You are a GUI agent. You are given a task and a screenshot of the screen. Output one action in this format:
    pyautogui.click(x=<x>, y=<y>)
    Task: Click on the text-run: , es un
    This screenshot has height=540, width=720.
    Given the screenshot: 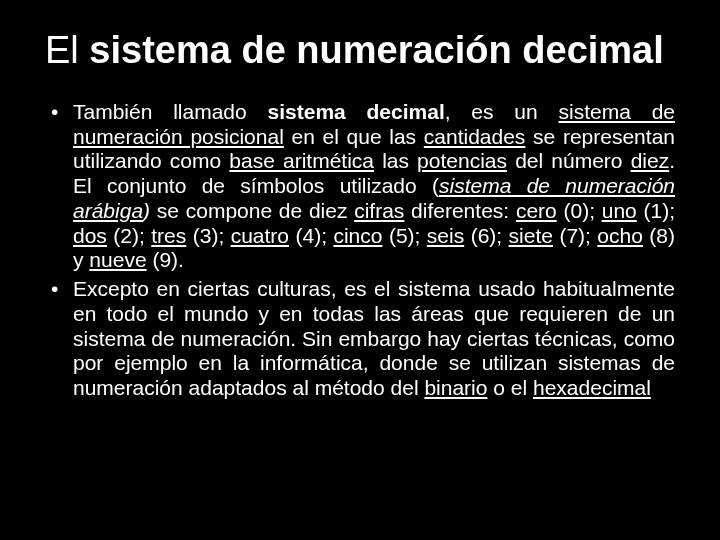 What is the action you would take?
    pyautogui.click(x=502, y=112)
    